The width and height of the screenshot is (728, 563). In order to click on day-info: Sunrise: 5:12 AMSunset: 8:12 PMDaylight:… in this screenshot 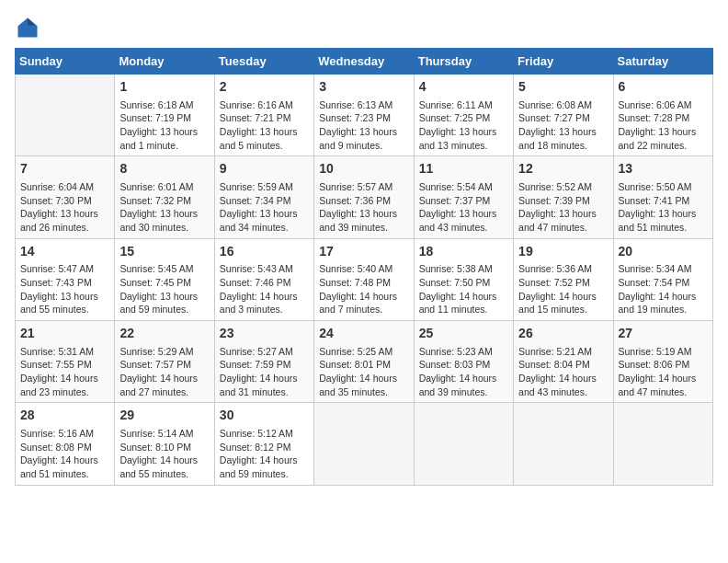, I will do `click(265, 454)`.